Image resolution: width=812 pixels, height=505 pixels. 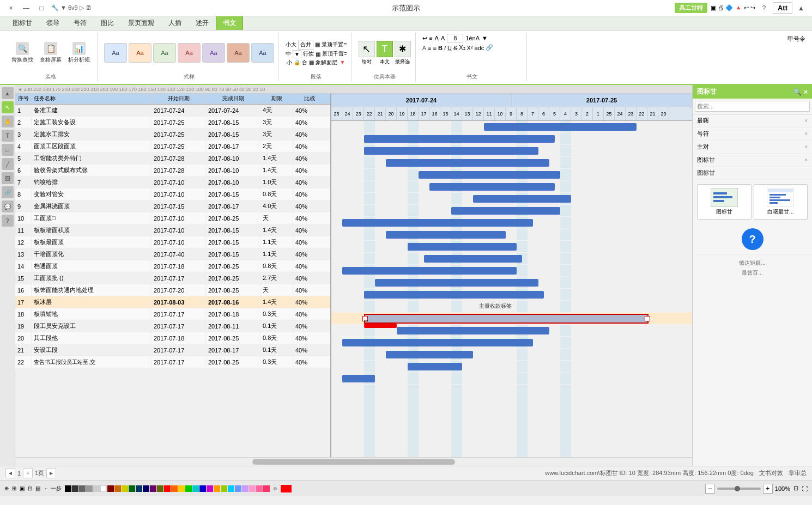 I want to click on table-row: 22 查告书工报段员工站至,交 2017-07-17 2017-08-25 0.…, so click(x=173, y=362).